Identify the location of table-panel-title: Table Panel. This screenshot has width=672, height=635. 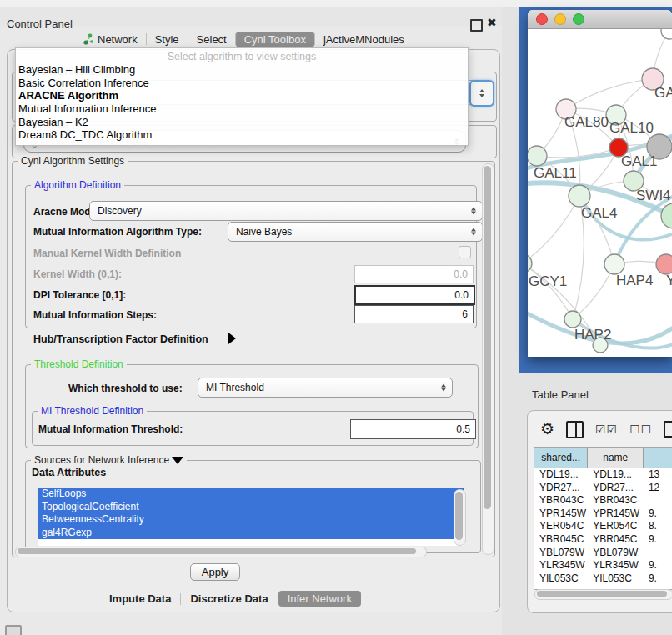
(560, 395).